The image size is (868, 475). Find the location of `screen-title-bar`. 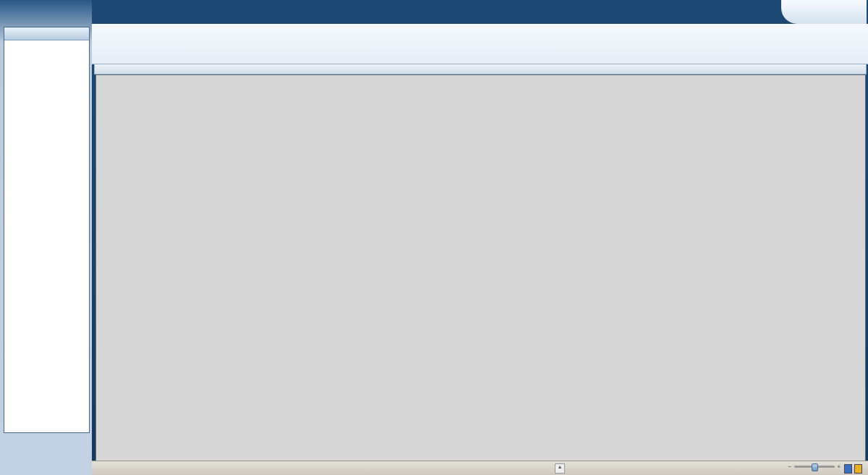

screen-title-bar is located at coordinates (480, 69).